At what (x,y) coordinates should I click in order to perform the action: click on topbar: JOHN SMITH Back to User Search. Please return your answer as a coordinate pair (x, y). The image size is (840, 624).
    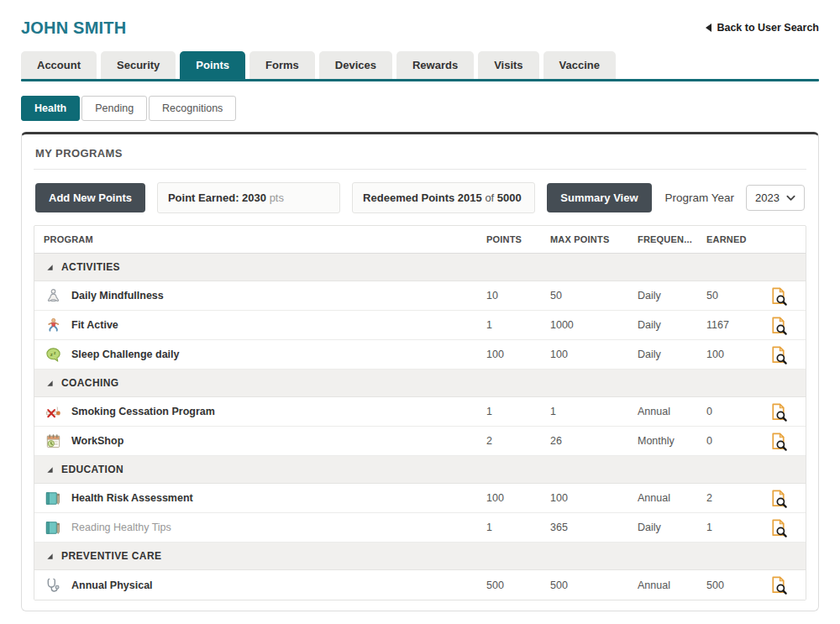
    Looking at the image, I should click on (420, 18).